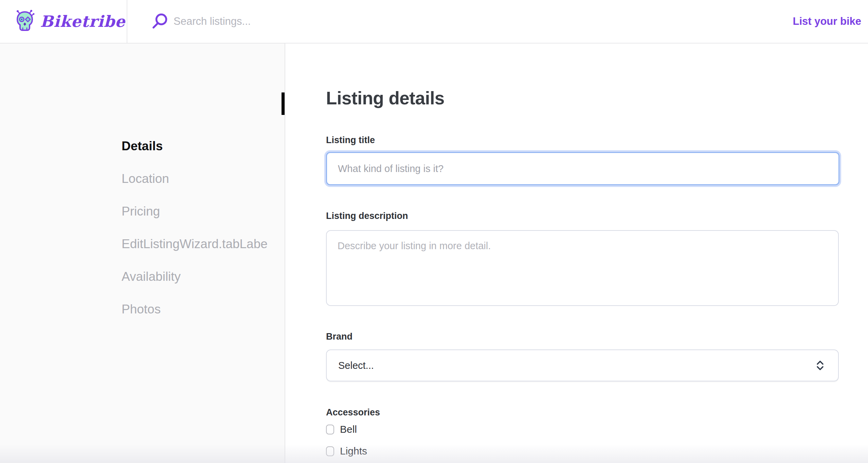  What do you see at coordinates (583, 169) in the screenshot?
I see `listing-title-input` at bounding box center [583, 169].